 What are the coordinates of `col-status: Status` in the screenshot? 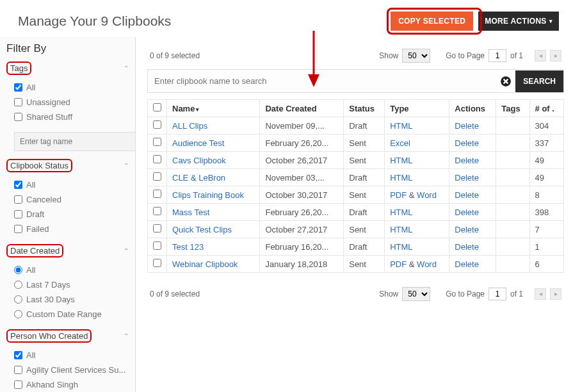 It's located at (364, 109).